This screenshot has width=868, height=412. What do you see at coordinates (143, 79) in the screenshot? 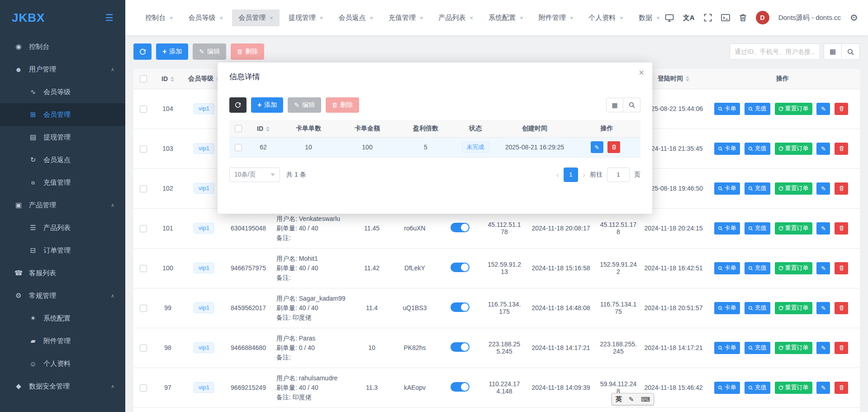
I see `select-all-checkbox` at bounding box center [143, 79].